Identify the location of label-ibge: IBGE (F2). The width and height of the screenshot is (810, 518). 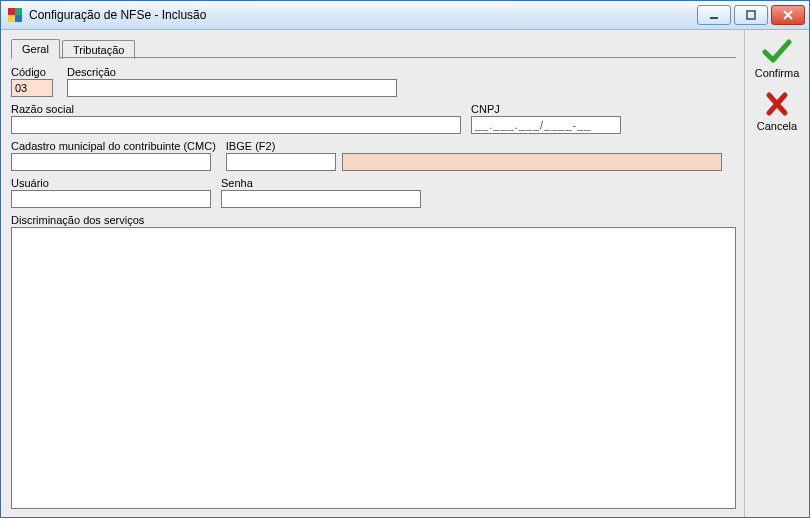
(474, 146).